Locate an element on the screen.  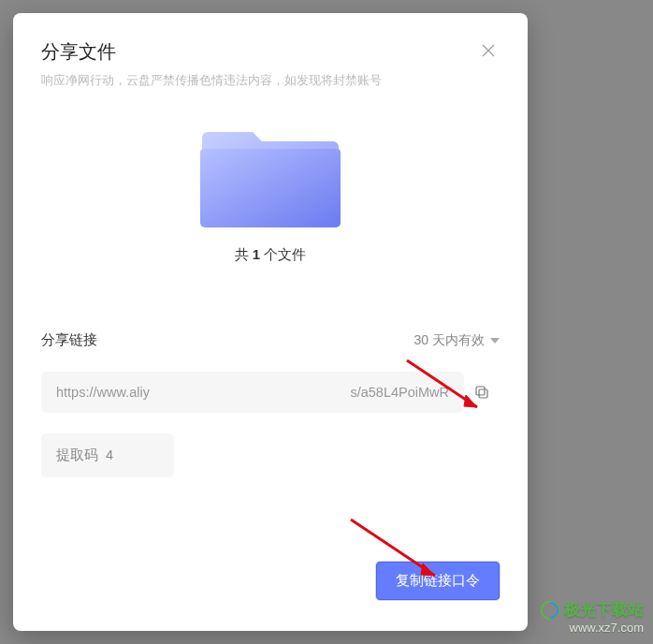
copy-icon is located at coordinates (482, 392).